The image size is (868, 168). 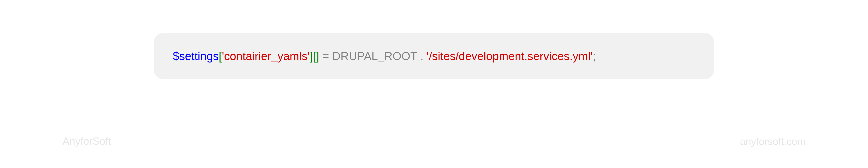 What do you see at coordinates (266, 56) in the screenshot?
I see `code-key: 'contairier_yamls'` at bounding box center [266, 56].